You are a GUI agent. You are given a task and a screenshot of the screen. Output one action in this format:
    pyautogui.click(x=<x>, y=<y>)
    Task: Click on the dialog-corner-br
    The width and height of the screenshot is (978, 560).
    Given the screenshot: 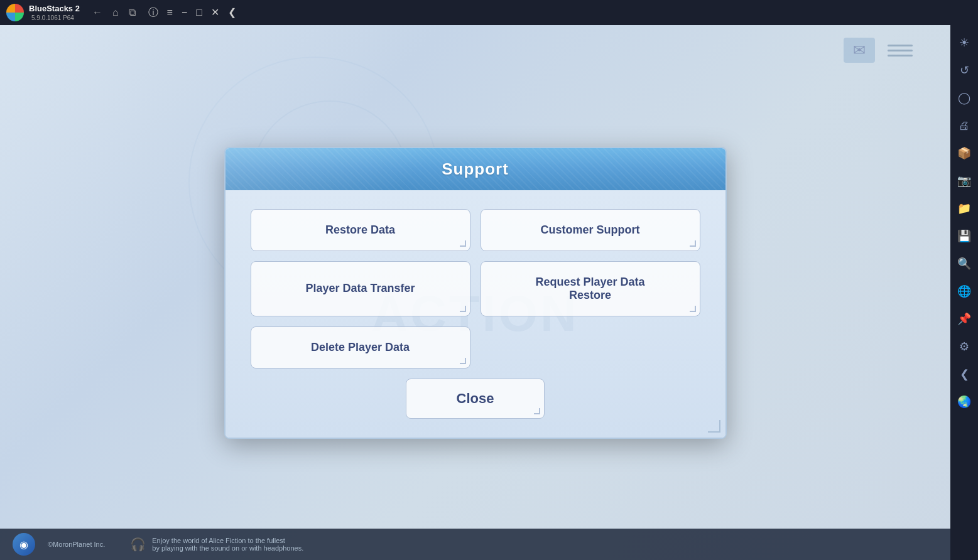 What is the action you would take?
    pyautogui.click(x=714, y=426)
    